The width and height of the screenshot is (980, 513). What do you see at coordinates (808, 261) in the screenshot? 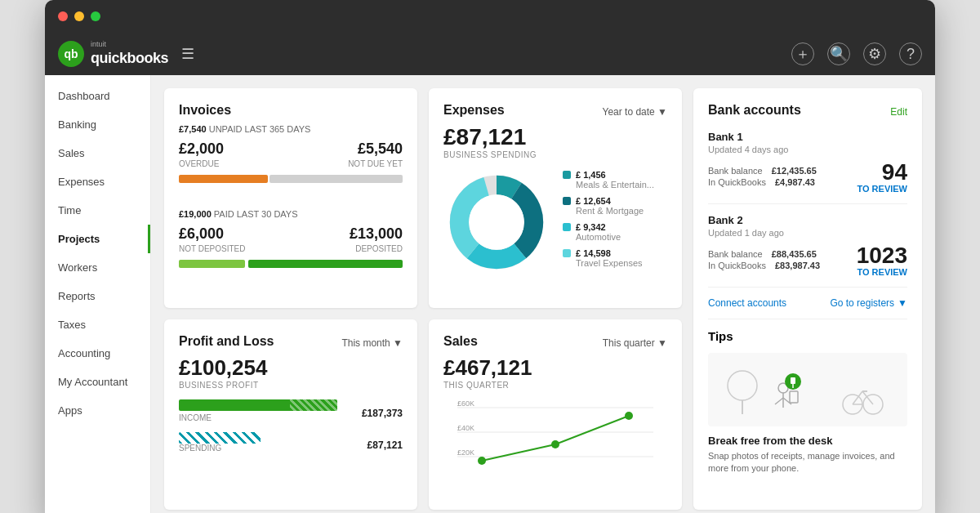
I see `bank2-balance-row: Bank balance £88,435.65 In QuickBooks £8…` at bounding box center [808, 261].